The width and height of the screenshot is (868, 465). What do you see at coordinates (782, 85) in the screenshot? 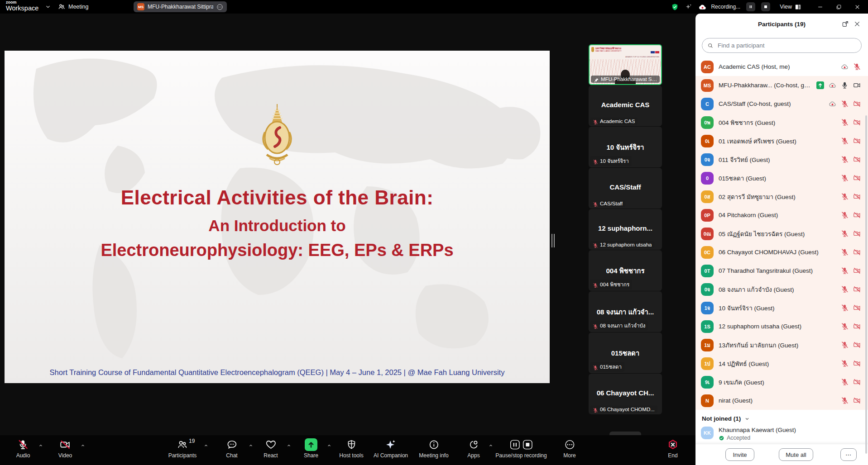
I see `participant-row: MS MFU-Phakkharaw... (Co-host, guest)` at bounding box center [782, 85].